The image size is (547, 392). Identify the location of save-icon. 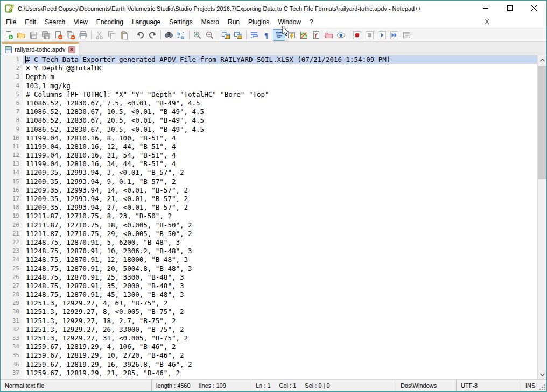
(33, 35).